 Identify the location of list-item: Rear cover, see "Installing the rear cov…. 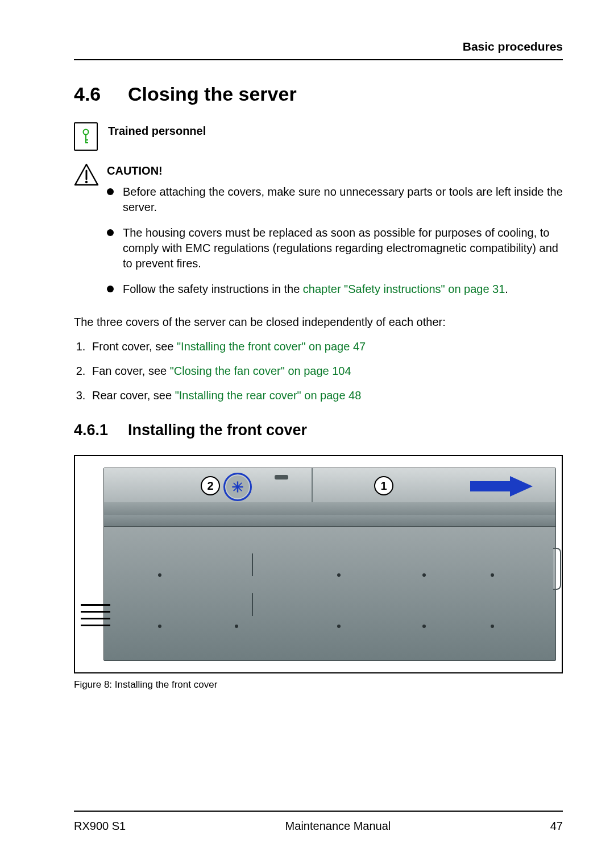
(326, 396).